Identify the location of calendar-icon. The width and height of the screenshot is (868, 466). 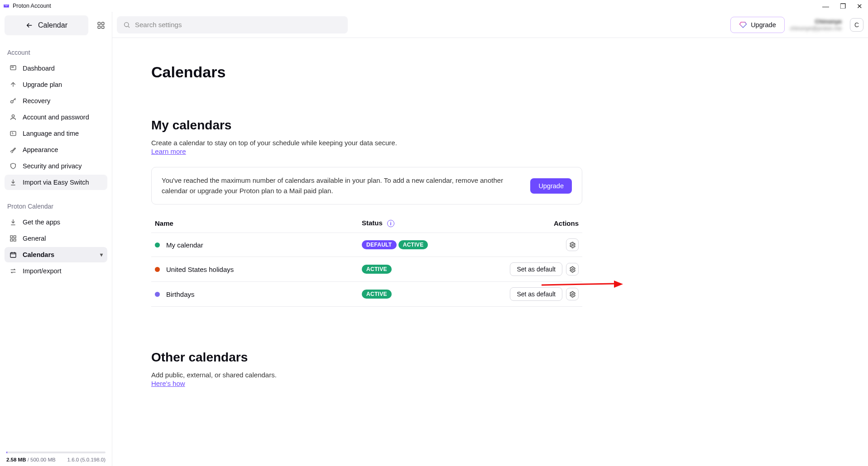
(13, 255).